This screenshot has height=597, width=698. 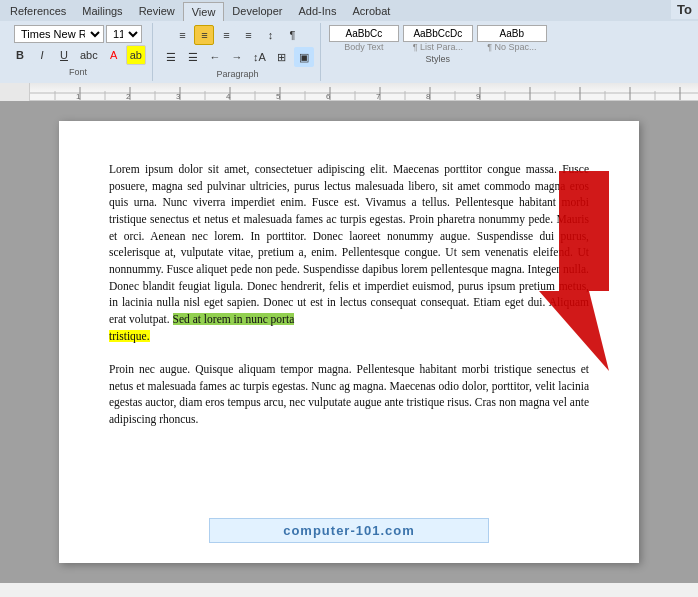 What do you see at coordinates (78, 55) in the screenshot?
I see `font-row2: B I U abc A ab` at bounding box center [78, 55].